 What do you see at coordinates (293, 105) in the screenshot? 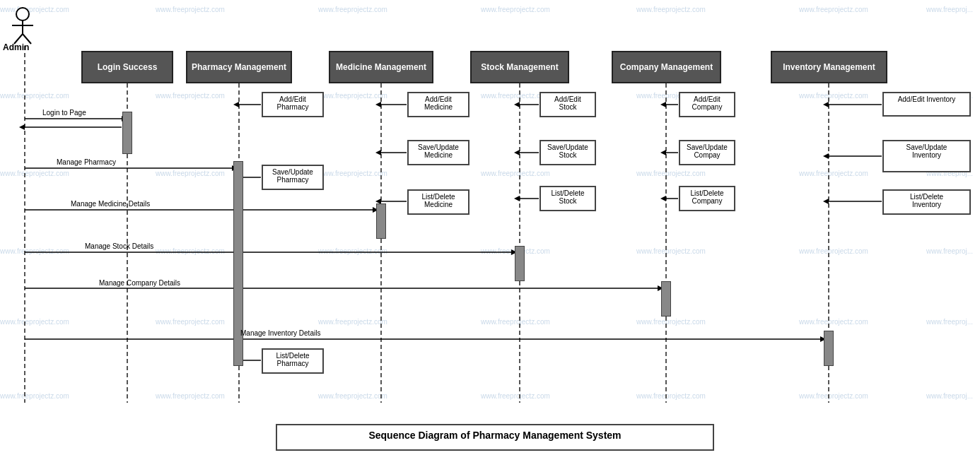
I see `note-add-pharmacy: Add/EditPharmacy` at bounding box center [293, 105].